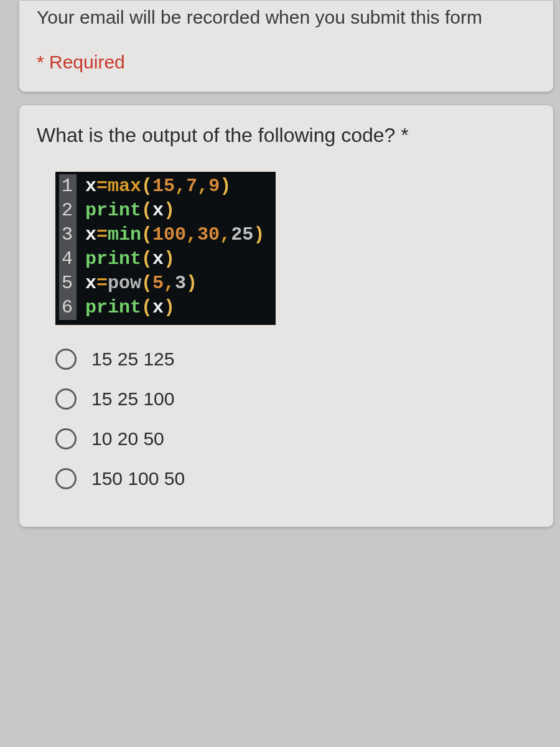 The width and height of the screenshot is (560, 747). Describe the element at coordinates (296, 359) in the screenshot. I see `option-1: 15 25 125` at that location.